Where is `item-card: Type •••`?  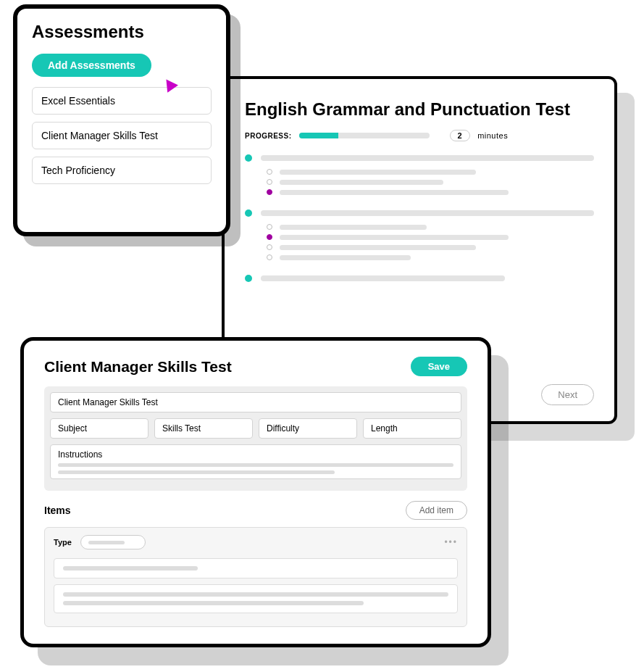 item-card: Type ••• is located at coordinates (256, 577).